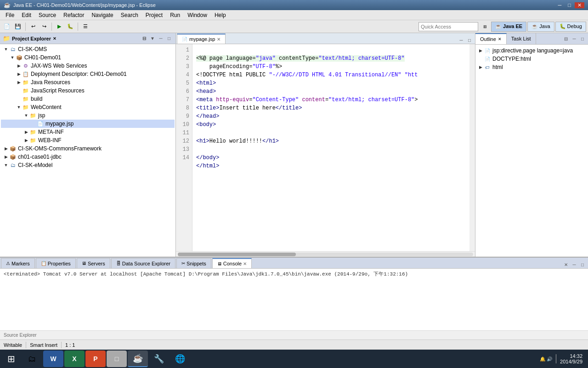  I want to click on outline-item-html: ▶ 🏷 html, so click(532, 67).